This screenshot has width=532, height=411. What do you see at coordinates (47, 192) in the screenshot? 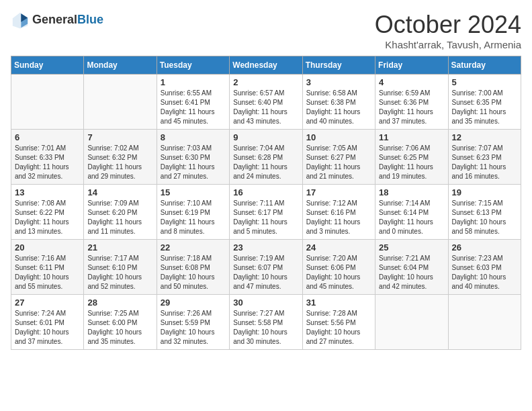
I see `day-number: 13` at bounding box center [47, 192].